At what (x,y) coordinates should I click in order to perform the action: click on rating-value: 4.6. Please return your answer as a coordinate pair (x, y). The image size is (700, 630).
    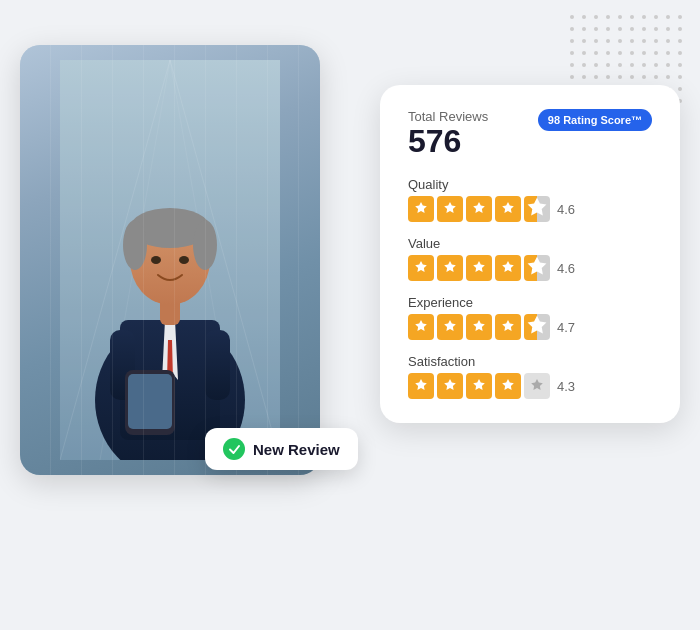
    Looking at the image, I should click on (566, 268).